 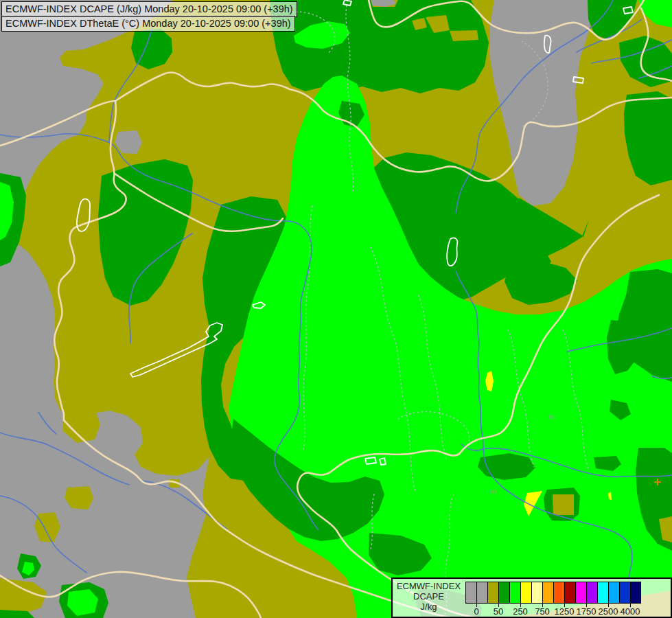 I want to click on legend-tick-label: 2500, so click(x=608, y=611).